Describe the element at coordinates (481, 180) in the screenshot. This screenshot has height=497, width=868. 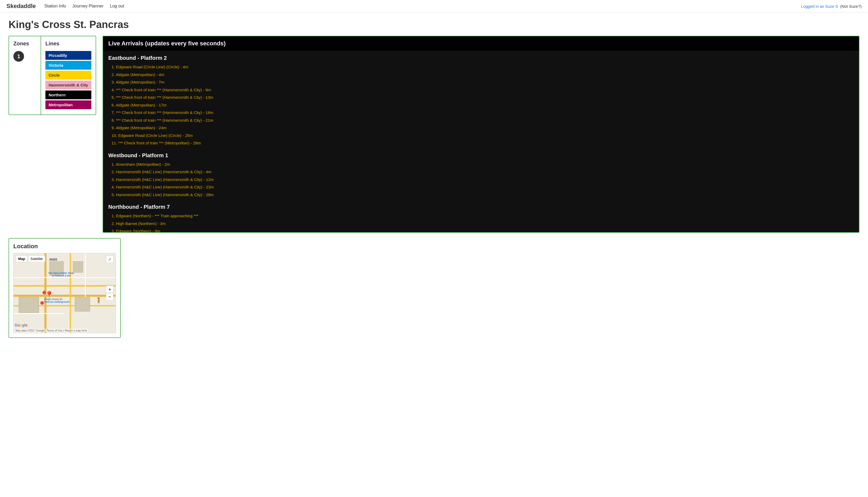
I see `arrival-item: 3. Hammersmith (H&C Line) (Hammersmith &…` at that location.